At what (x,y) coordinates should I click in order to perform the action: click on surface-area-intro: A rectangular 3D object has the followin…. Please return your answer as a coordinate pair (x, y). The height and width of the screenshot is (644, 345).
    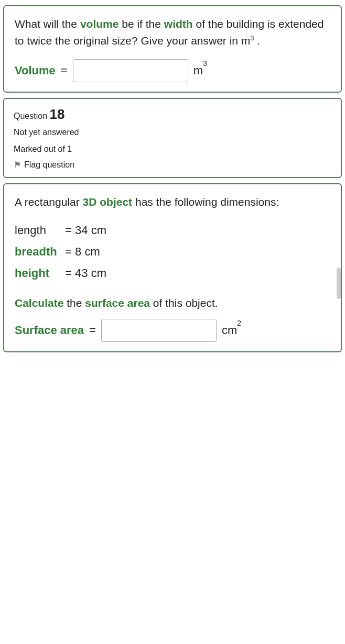
    Looking at the image, I should click on (172, 202).